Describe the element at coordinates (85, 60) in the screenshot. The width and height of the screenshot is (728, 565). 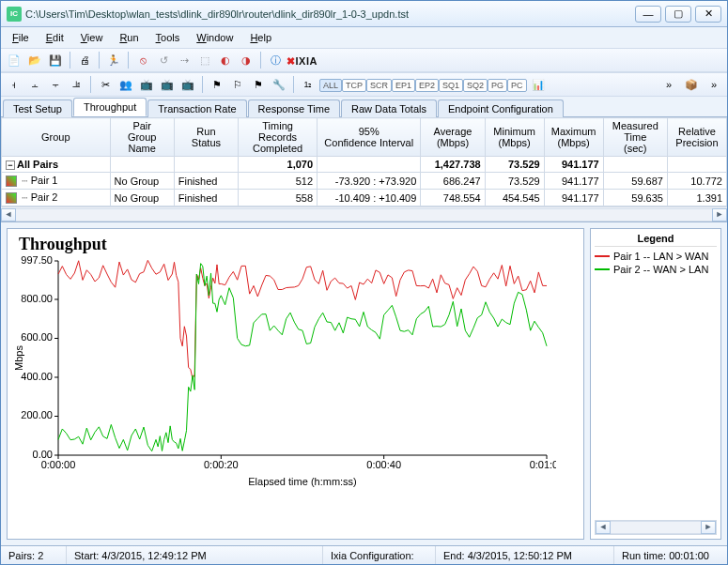
I see `print-icon: 🖨` at that location.